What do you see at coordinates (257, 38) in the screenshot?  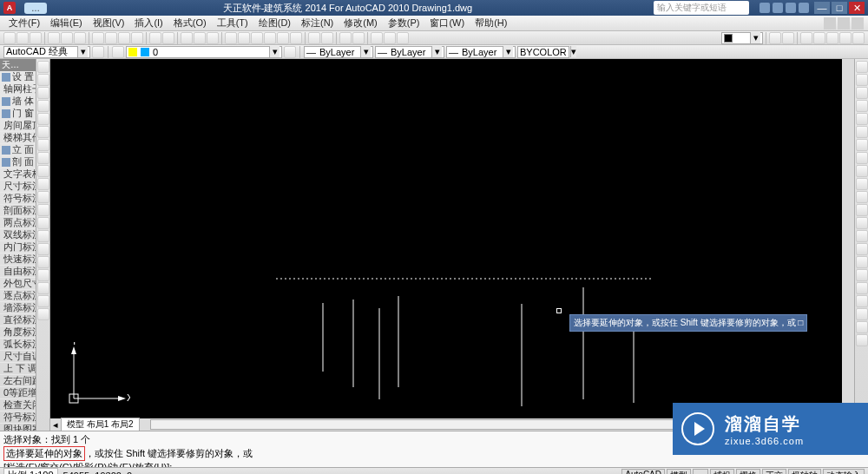 I see `tool-palette-icon` at bounding box center [257, 38].